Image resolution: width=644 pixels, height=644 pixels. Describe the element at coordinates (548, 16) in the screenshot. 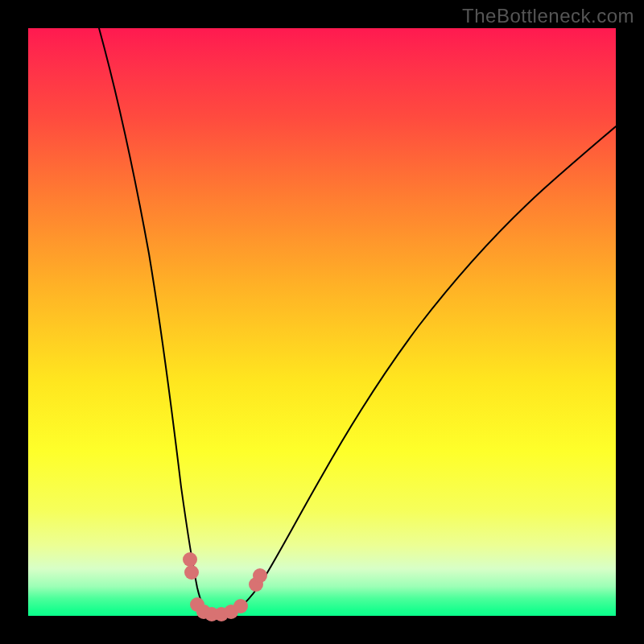

I see `watermark-text: TheBottleneck.com` at that location.